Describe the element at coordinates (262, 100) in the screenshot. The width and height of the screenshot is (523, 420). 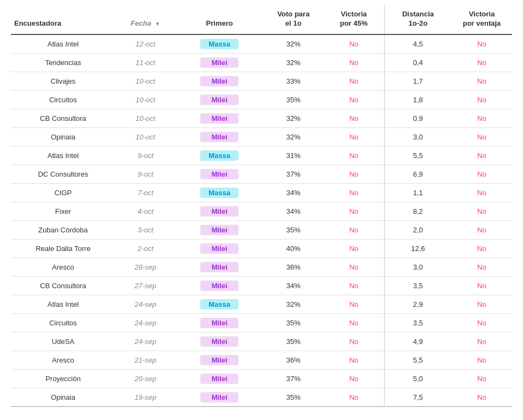
I see `table-row: Circuitos10-octMilei35%No1,8No` at that location.